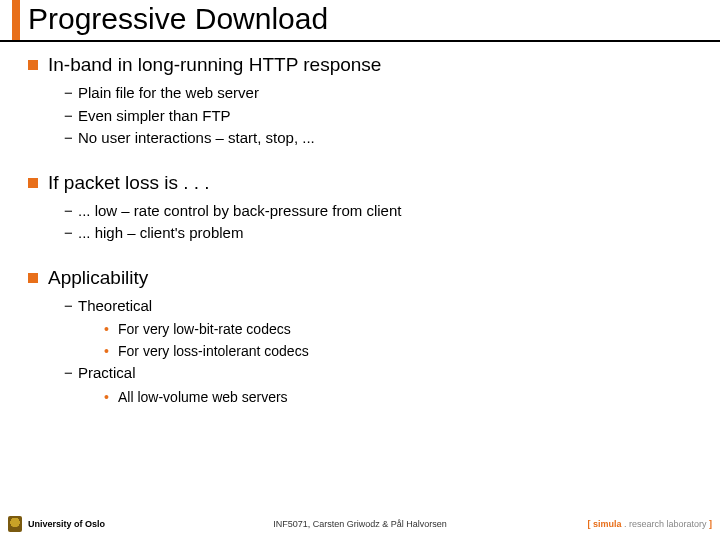 The height and width of the screenshot is (540, 720). Describe the element at coordinates (360, 18) in the screenshot. I see `title-bar: Progressive Download` at that location.